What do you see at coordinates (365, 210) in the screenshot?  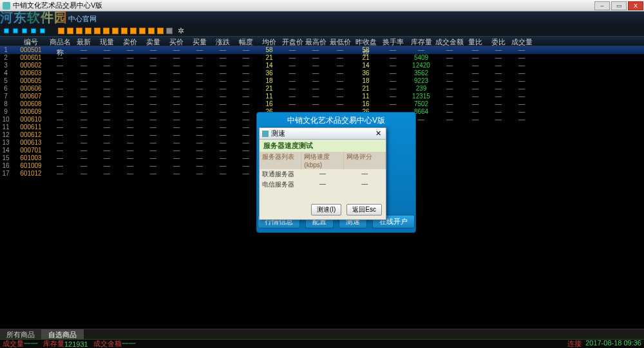 I see `back-button: 返回Esc` at bounding box center [365, 210].